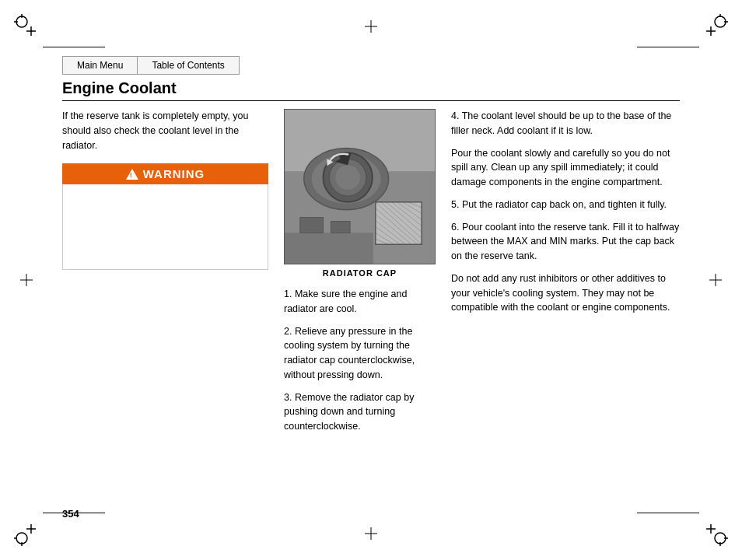 Image resolution: width=742 pixels, height=560 pixels. Describe the element at coordinates (25, 25) in the screenshot. I see `corner-mark-tl` at that location.